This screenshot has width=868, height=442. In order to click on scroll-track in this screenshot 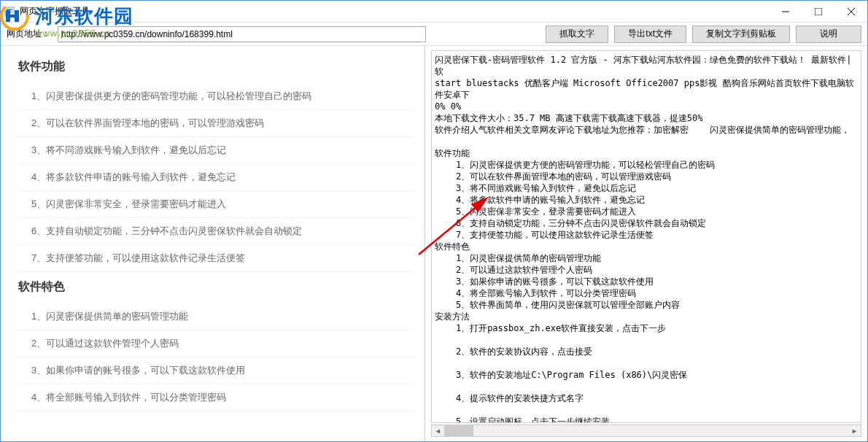, I will do `click(646, 430)`.